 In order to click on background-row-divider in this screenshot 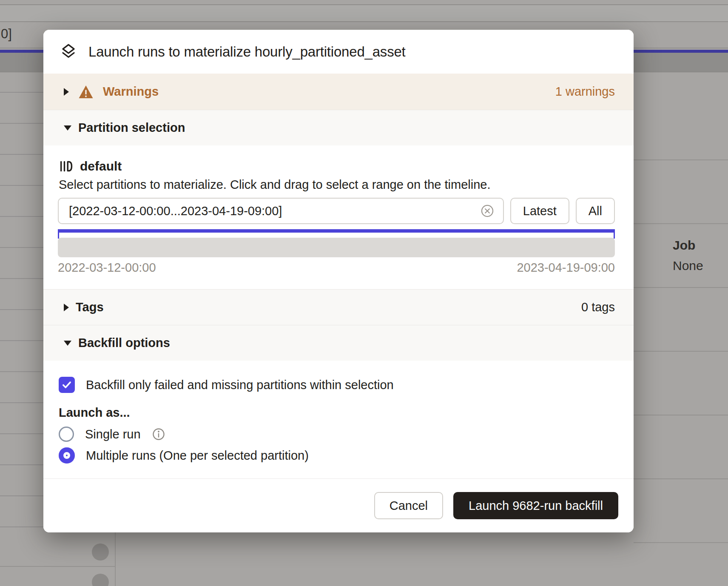, I will do `click(57, 566)`.